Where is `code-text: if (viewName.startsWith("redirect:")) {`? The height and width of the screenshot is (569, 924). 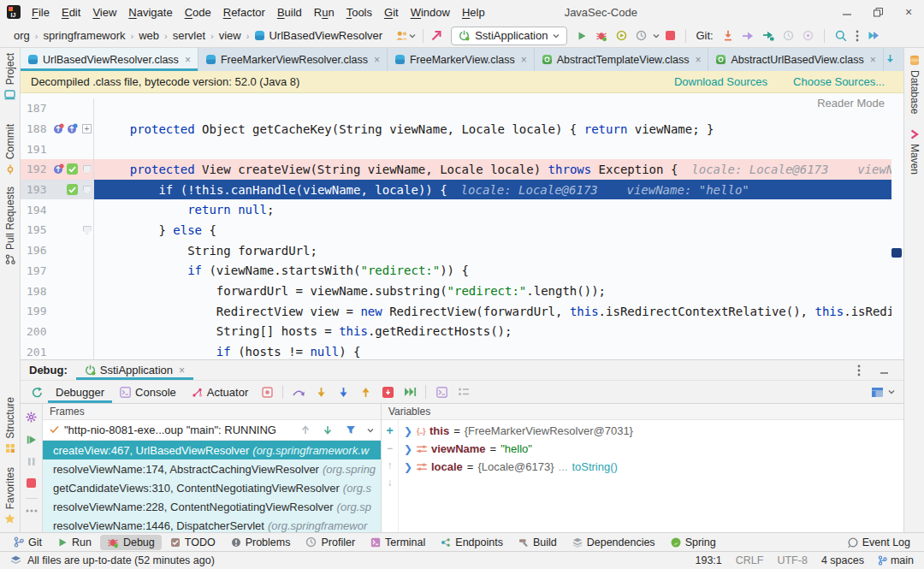
code-text: if (viewName.startsWith("redirect:")) { is located at coordinates (493, 271).